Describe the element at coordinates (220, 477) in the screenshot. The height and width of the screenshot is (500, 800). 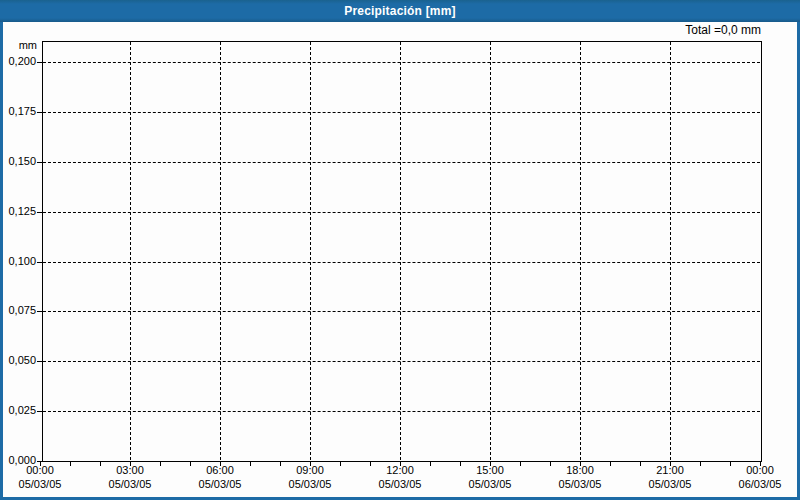
I see `x-axis-tick-label: 06:0005/03/05` at that location.